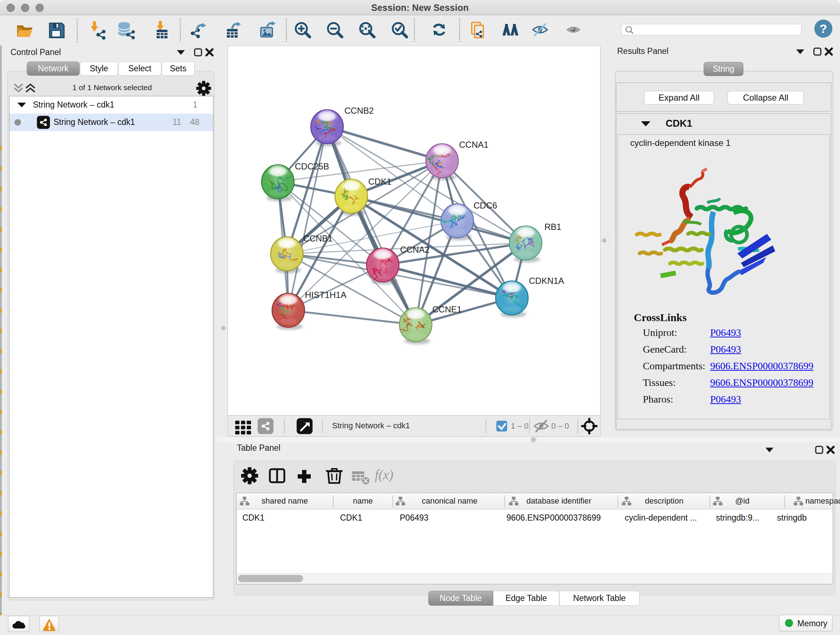 The width and height of the screenshot is (840, 635). Describe the element at coordinates (553, 227) in the screenshot. I see `svg-text: RB1` at that location.